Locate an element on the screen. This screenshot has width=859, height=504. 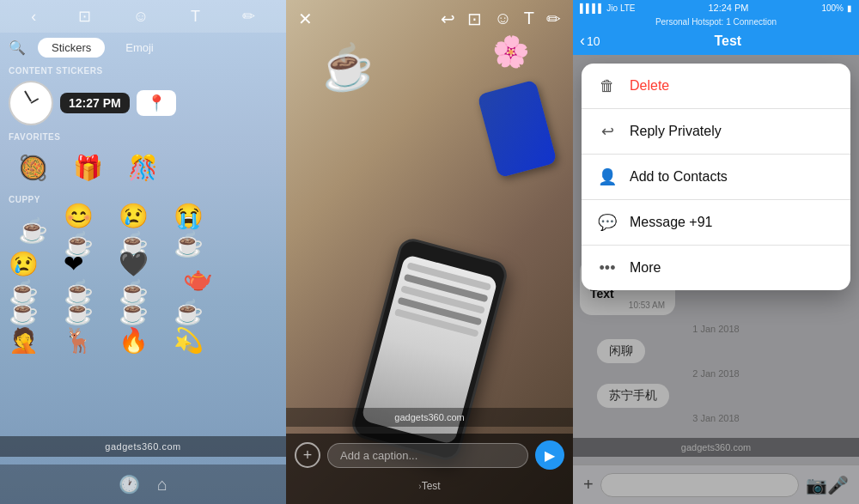
carrier-info: ▌▌▌▌ Jio LTE is located at coordinates (608, 9).